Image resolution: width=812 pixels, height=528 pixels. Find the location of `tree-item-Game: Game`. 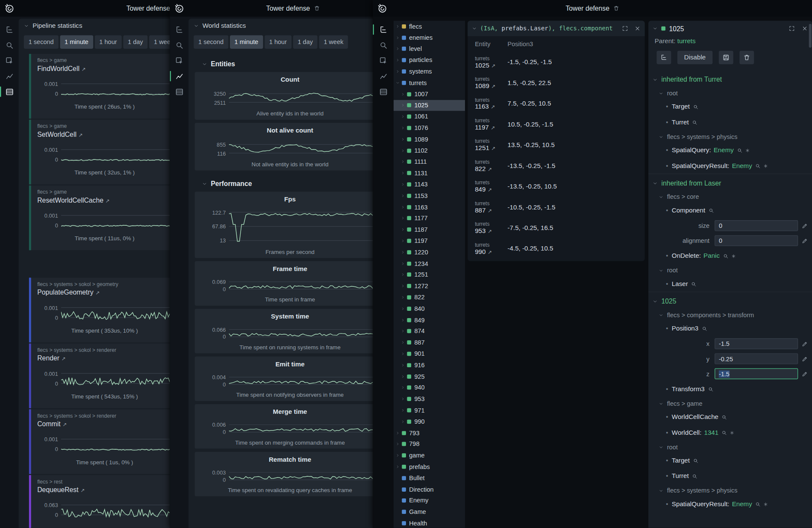

tree-item-Game: Game is located at coordinates (429, 512).